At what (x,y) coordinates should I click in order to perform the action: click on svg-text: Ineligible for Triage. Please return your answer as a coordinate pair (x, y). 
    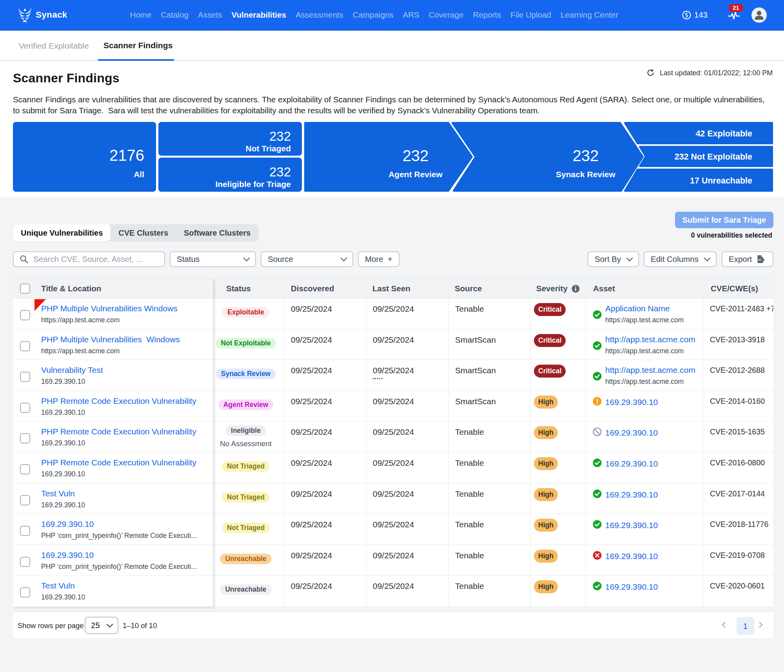
    Looking at the image, I should click on (253, 184).